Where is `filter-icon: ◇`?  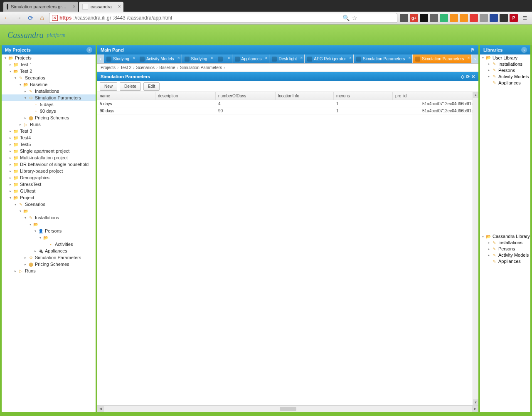
filter-icon: ◇ is located at coordinates (463, 77).